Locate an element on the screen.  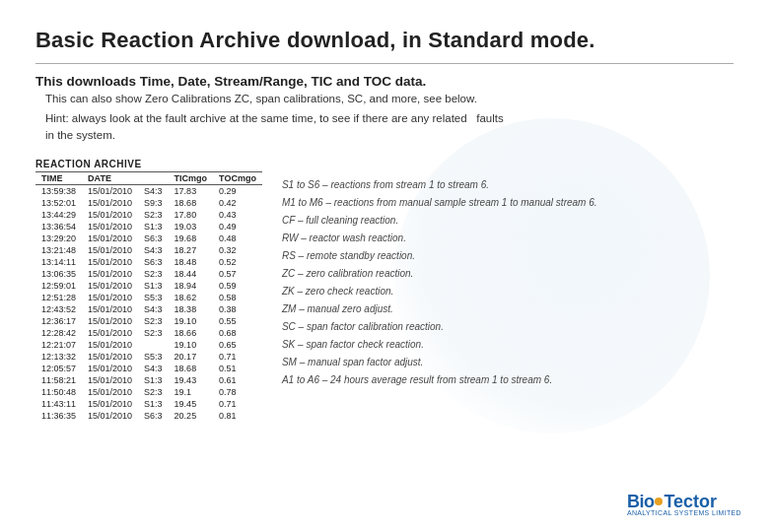
table-row: 12:59:0115/01/2010S1:318.940.59 is located at coordinates (149, 286).